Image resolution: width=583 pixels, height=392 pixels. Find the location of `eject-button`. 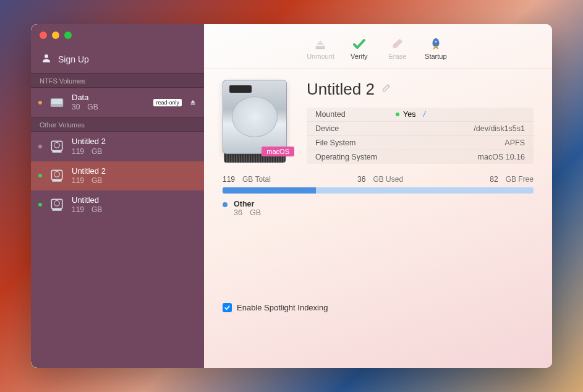

eject-button is located at coordinates (193, 103).